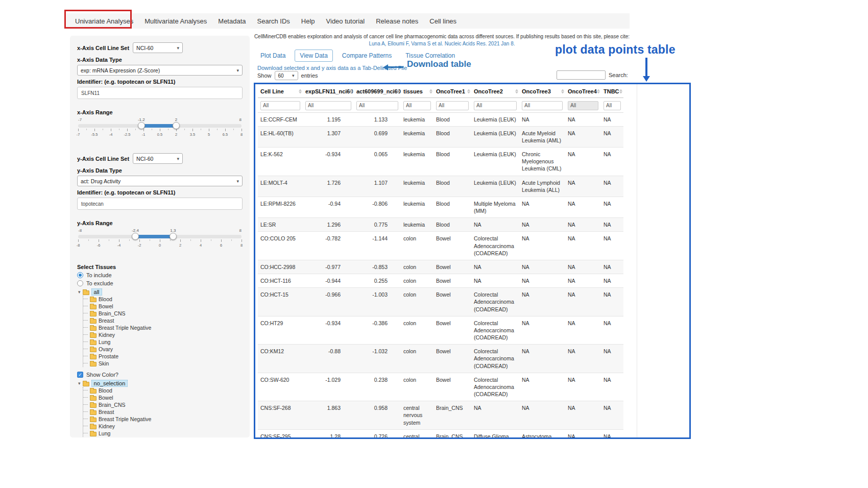 Image resolution: width=868 pixels, height=488 pixels. What do you see at coordinates (163, 398) in the screenshot?
I see `color-tree-item-bowel: Bowel` at bounding box center [163, 398].